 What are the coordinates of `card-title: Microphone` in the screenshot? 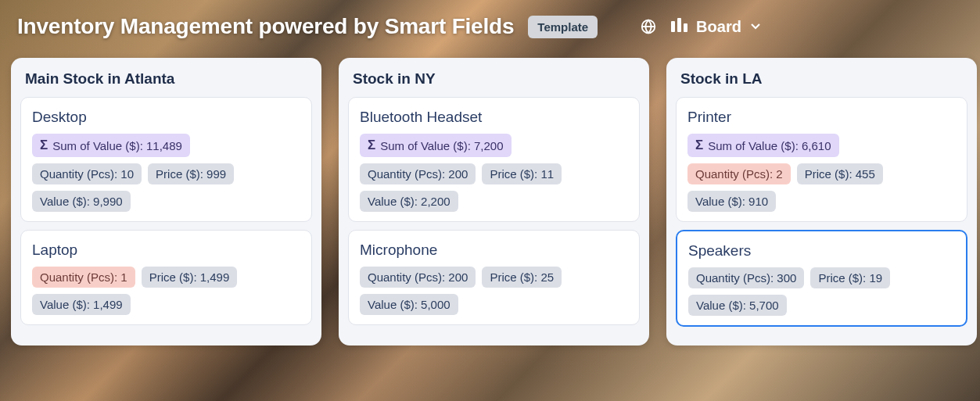 It's located at (494, 250).